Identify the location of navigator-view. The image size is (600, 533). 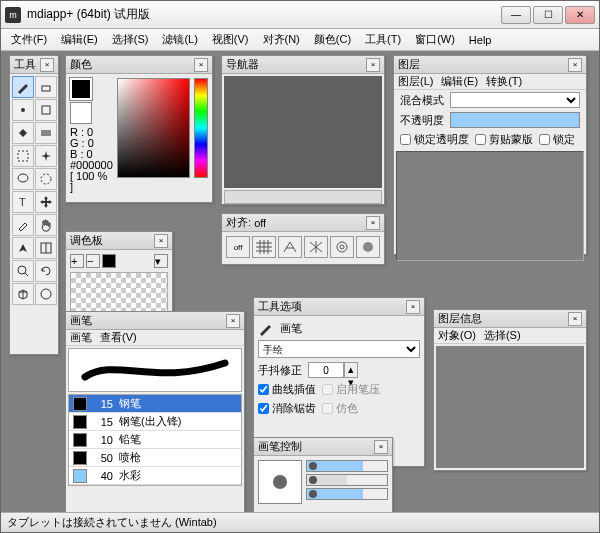
(303, 132).